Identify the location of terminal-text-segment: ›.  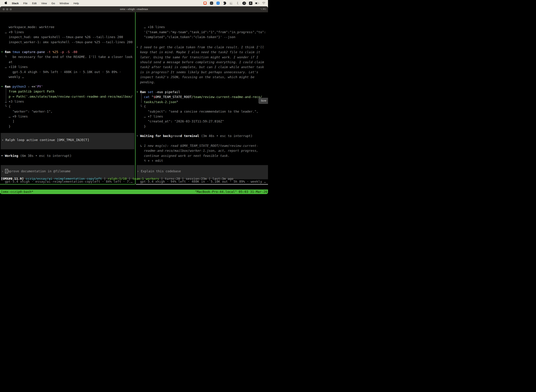
(4, 171).